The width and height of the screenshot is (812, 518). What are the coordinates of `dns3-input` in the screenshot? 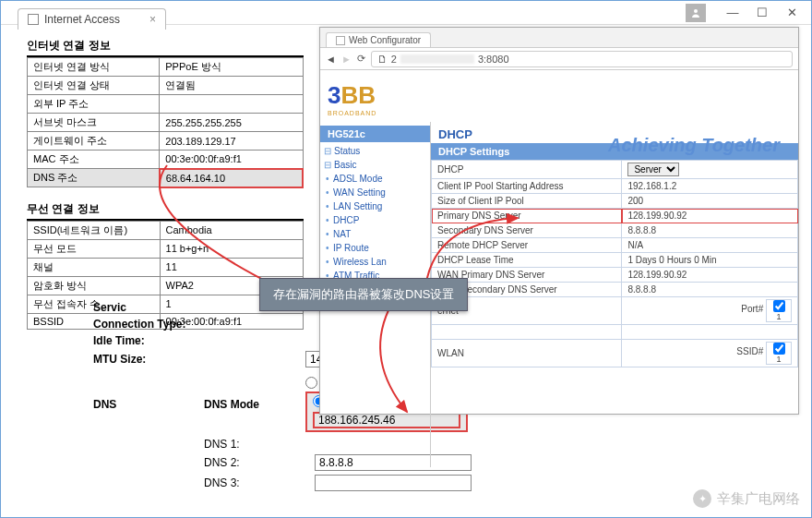 It's located at (393, 483).